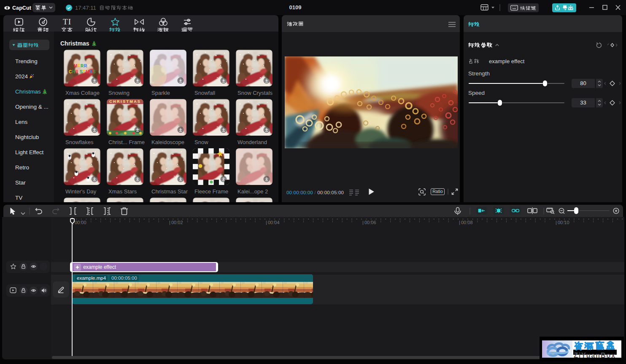  I want to click on svg-text: T, so click(84, 72).